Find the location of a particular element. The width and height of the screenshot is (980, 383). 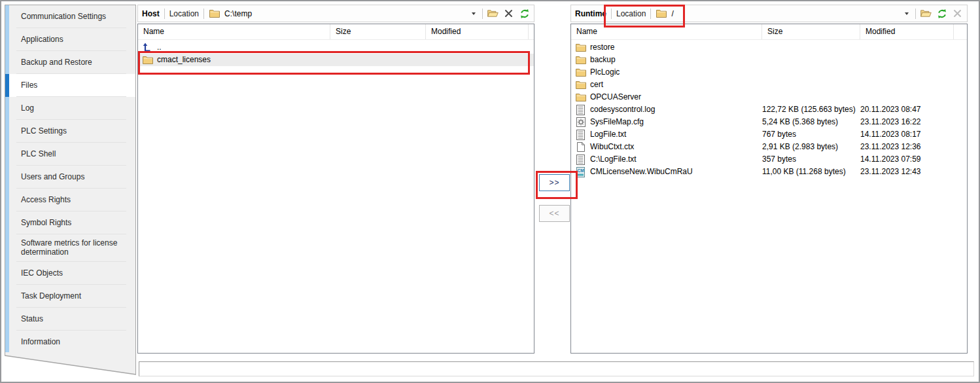

sidebar-tab-label: IEC Objects is located at coordinates (46, 274).